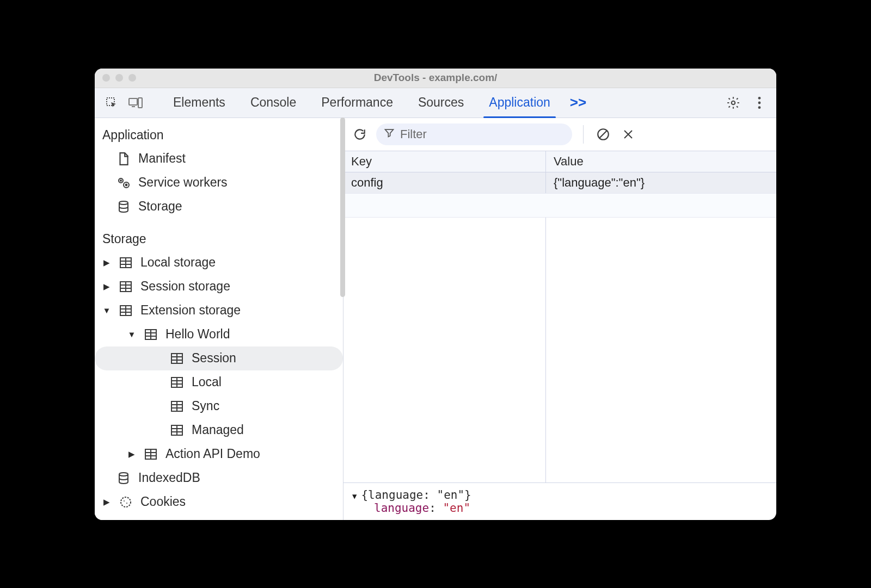  I want to click on sidebar-item-extension-storage: ▼ Extension storage, so click(219, 311).